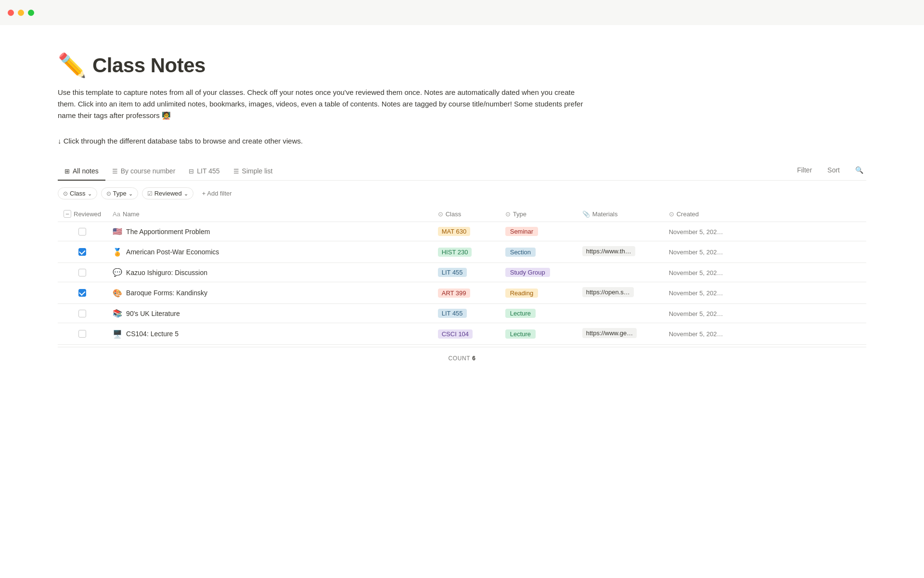 The height and width of the screenshot is (578, 924). What do you see at coordinates (608, 292) in the screenshot?
I see `materials-link-3: https://open.s…` at bounding box center [608, 292].